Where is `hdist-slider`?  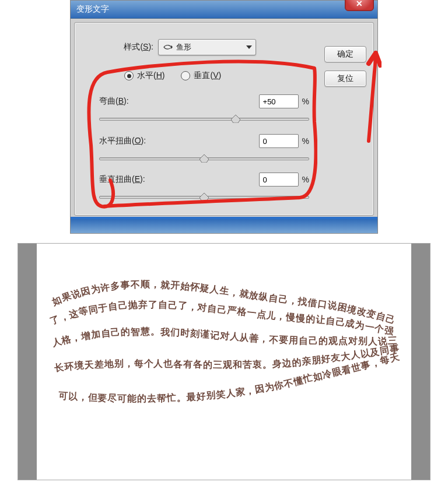
hdist-slider is located at coordinates (204, 159).